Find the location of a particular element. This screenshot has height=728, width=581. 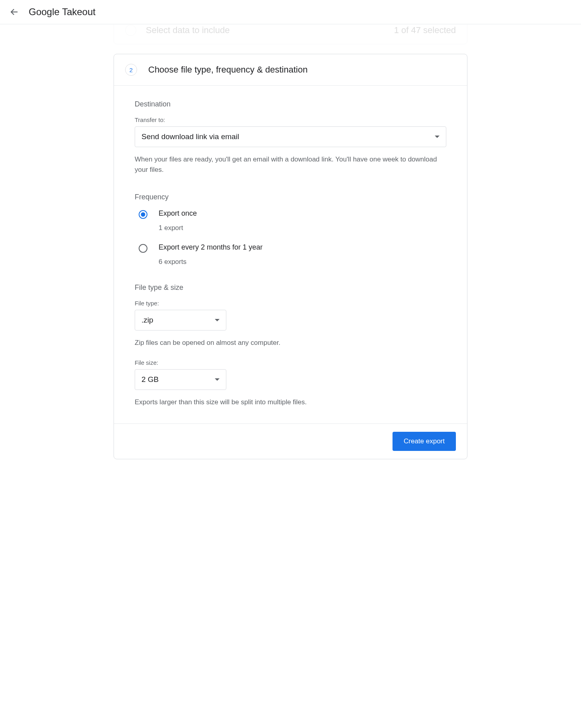

file-size-value: 2 GB is located at coordinates (150, 380).